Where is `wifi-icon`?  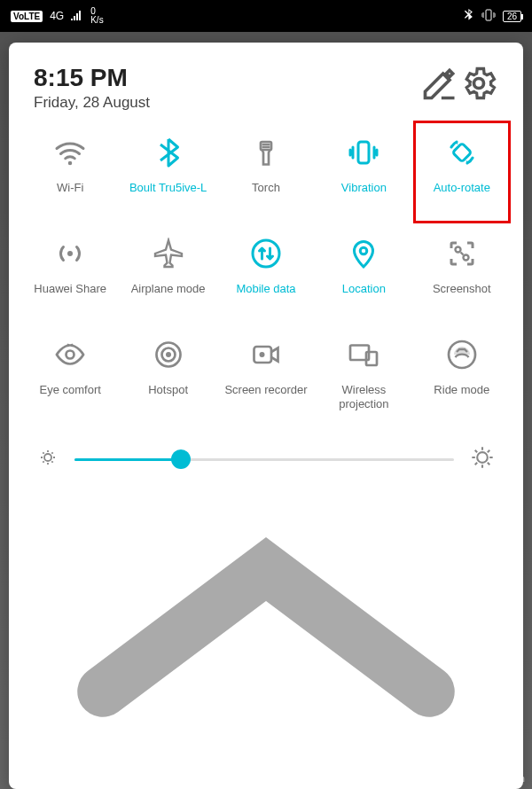 wifi-icon is located at coordinates (70, 152).